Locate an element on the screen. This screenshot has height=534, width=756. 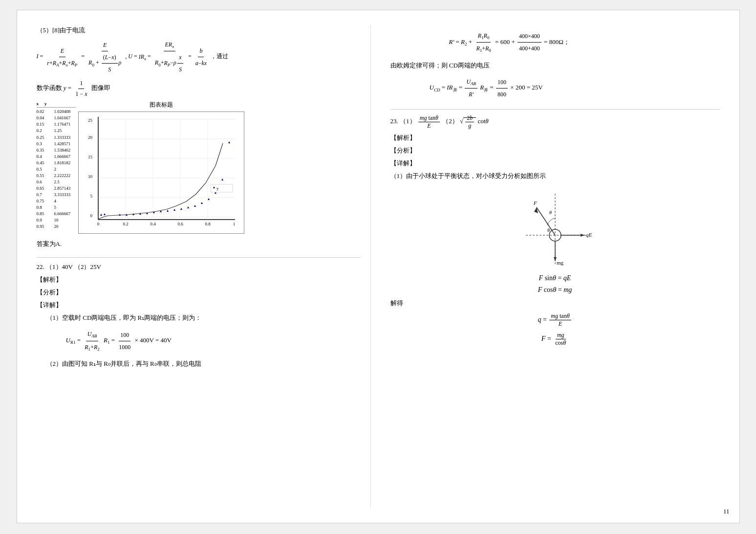
xy-table: x y 0.021.0204080.041.0416670.151.176471… is located at coordinates (56, 165).